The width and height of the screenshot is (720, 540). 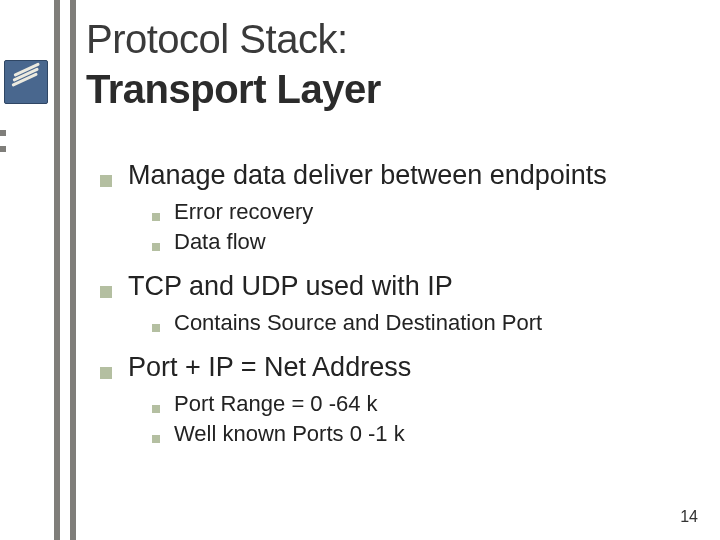 I want to click on list-item: Well known Ports 0 -1 k, so click(x=426, y=434).